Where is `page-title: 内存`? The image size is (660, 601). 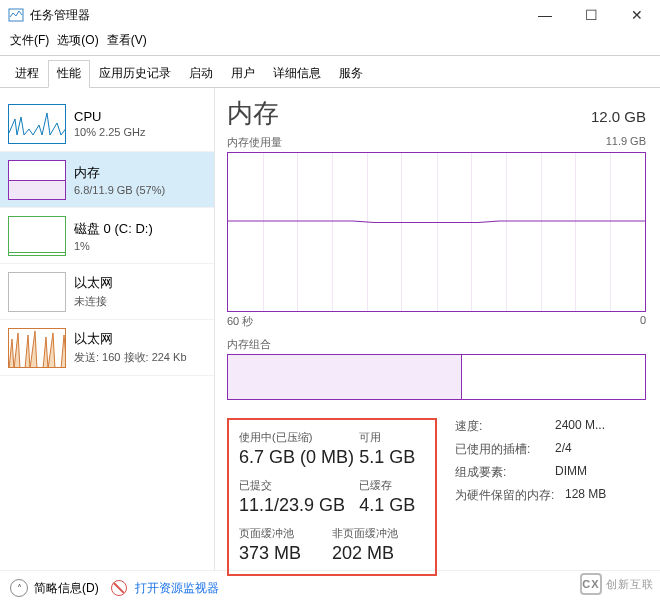 page-title: 内存 is located at coordinates (253, 114).